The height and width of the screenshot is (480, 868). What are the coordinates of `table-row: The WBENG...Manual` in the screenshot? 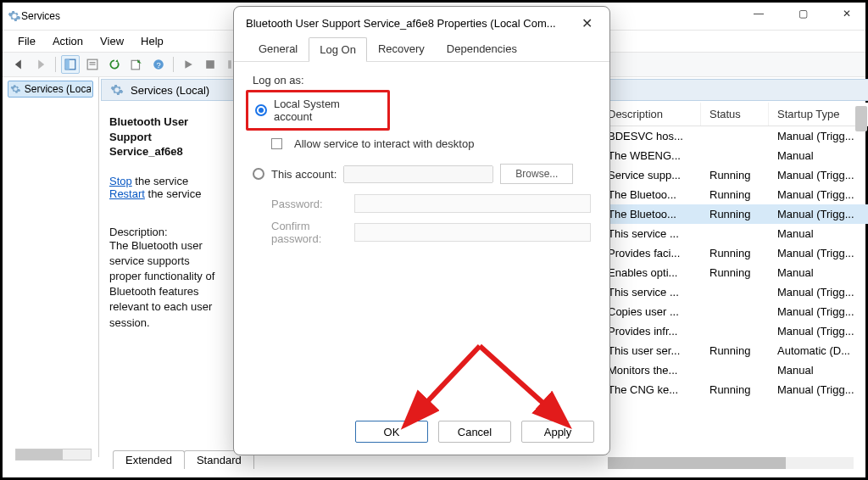 It's located at (734, 156).